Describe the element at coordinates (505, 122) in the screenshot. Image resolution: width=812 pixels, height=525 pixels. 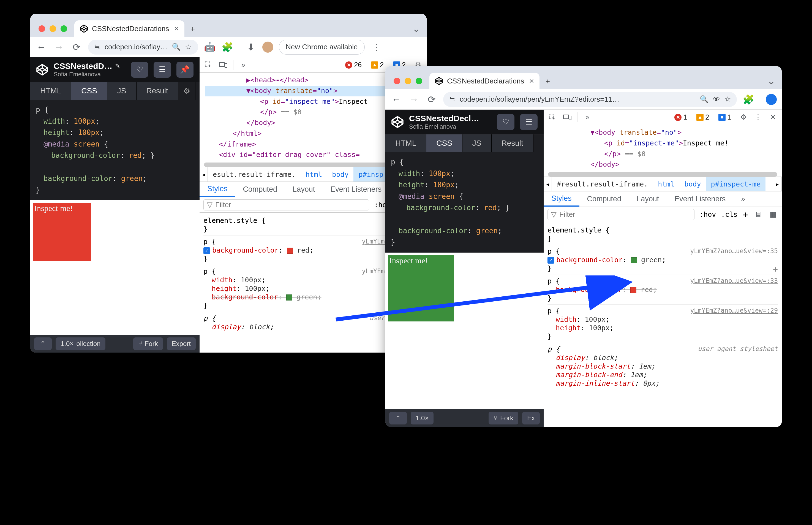
I see `heart-button: ♡` at that location.